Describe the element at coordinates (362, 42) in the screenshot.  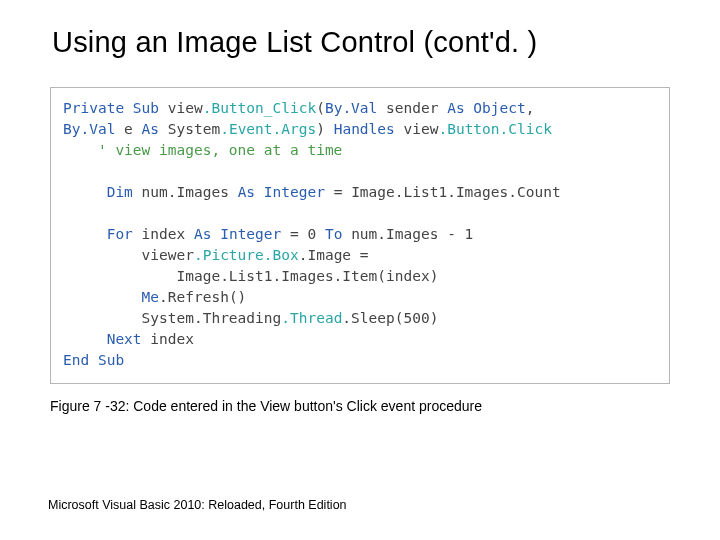
I see `page-title: Using an Image List Control (cont'd. )` at that location.